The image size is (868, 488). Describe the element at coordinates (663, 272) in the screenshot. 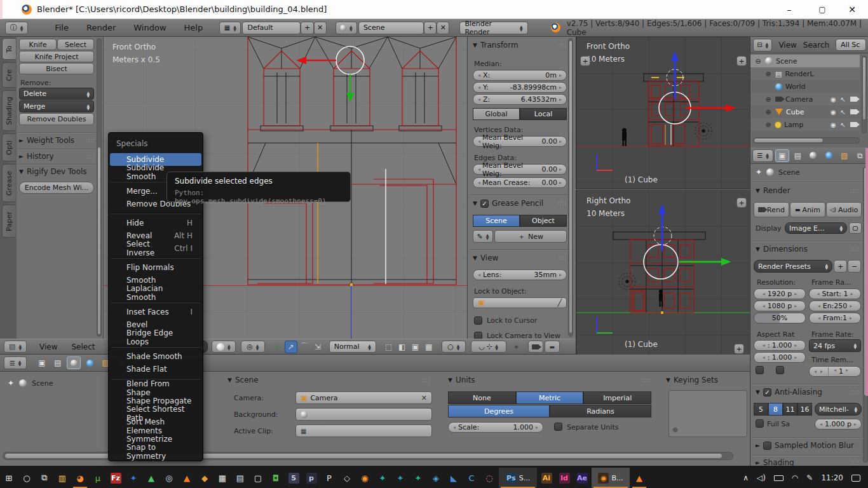

I see `viewport-right-ortho: Right Ortho 10 Meters` at that location.